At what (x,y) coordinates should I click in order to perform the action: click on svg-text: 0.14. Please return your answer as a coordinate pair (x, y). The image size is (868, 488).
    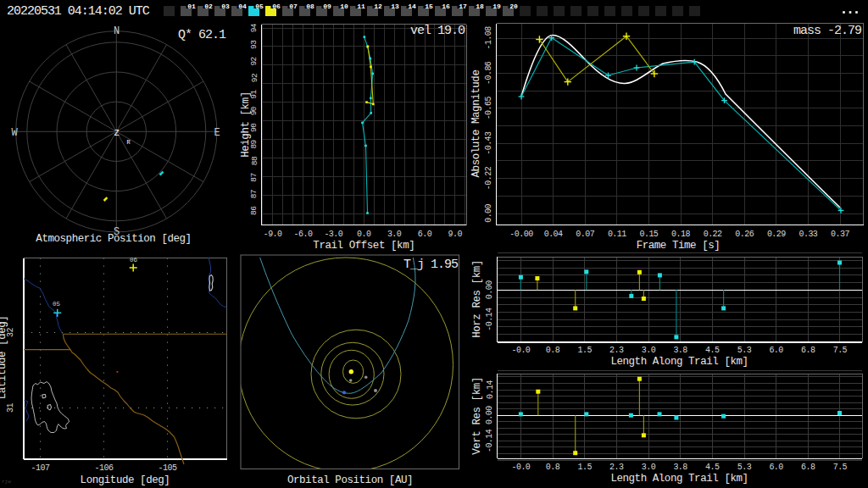
    Looking at the image, I should click on (490, 390).